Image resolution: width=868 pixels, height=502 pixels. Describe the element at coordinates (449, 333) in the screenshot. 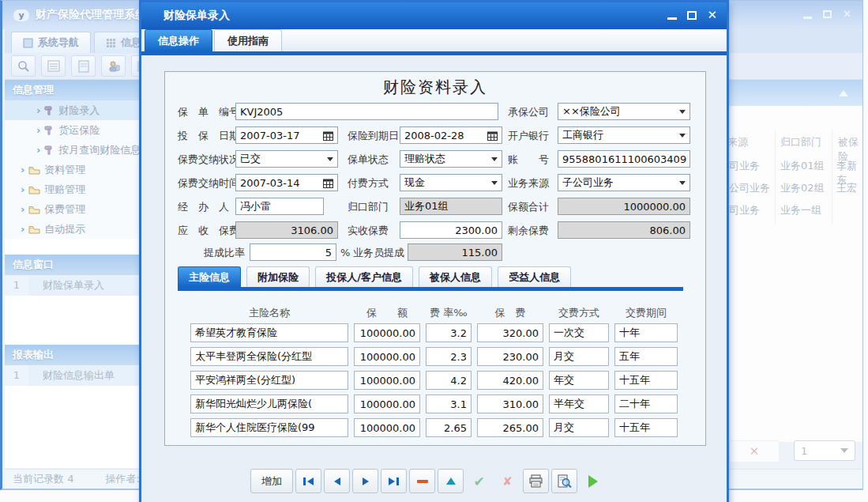

I see `cell-rate: 3.2` at that location.